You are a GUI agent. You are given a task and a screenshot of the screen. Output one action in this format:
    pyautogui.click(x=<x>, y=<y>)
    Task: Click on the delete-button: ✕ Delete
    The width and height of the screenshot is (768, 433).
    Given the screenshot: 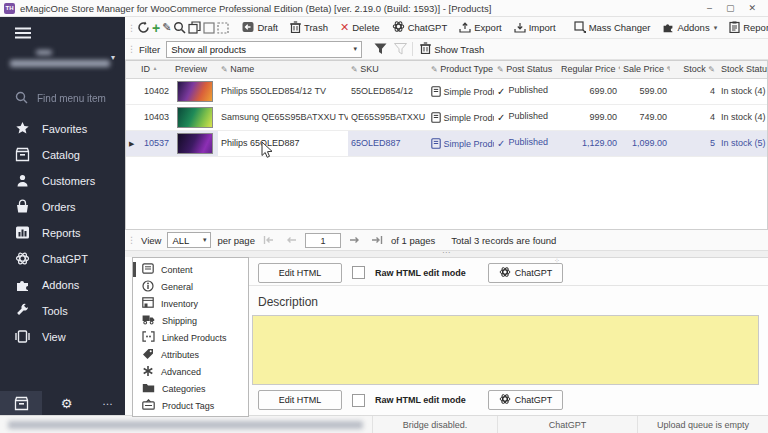 What is the action you would take?
    pyautogui.click(x=360, y=28)
    